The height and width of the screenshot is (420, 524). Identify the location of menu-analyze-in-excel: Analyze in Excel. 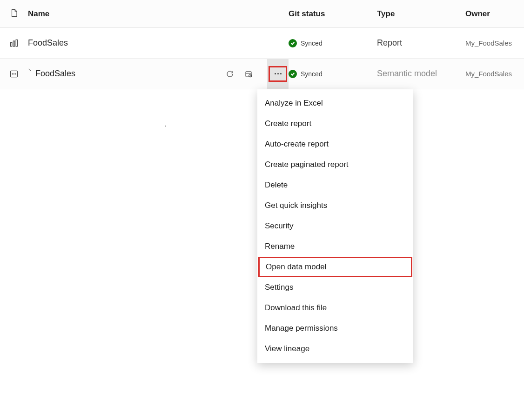
(335, 103).